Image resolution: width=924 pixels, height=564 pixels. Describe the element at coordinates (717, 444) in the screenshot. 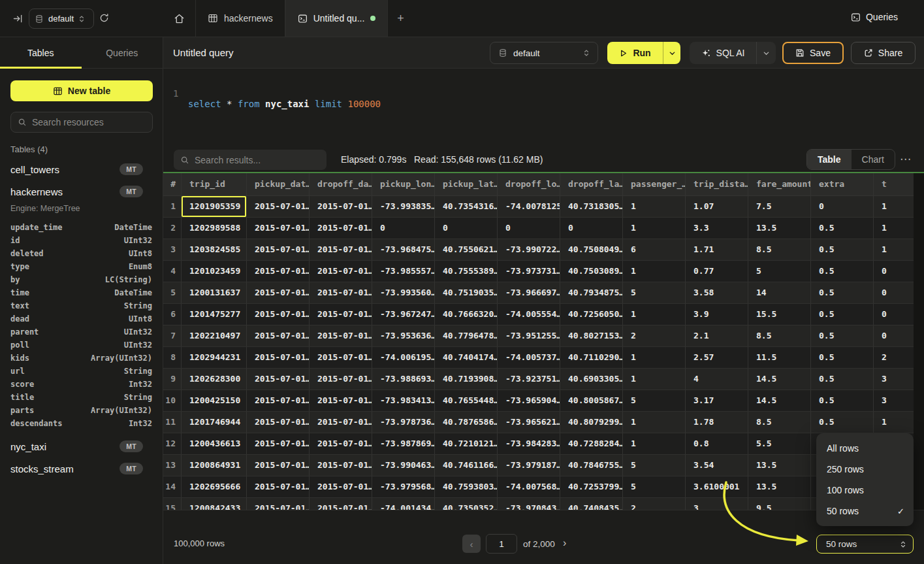

I see `table-cell: 0.8` at that location.